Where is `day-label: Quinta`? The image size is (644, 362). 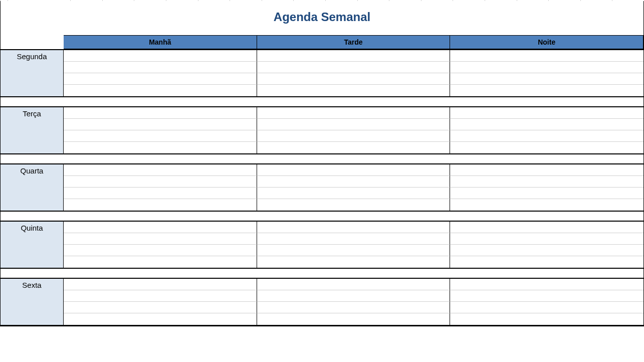 day-label: Quinta is located at coordinates (32, 245).